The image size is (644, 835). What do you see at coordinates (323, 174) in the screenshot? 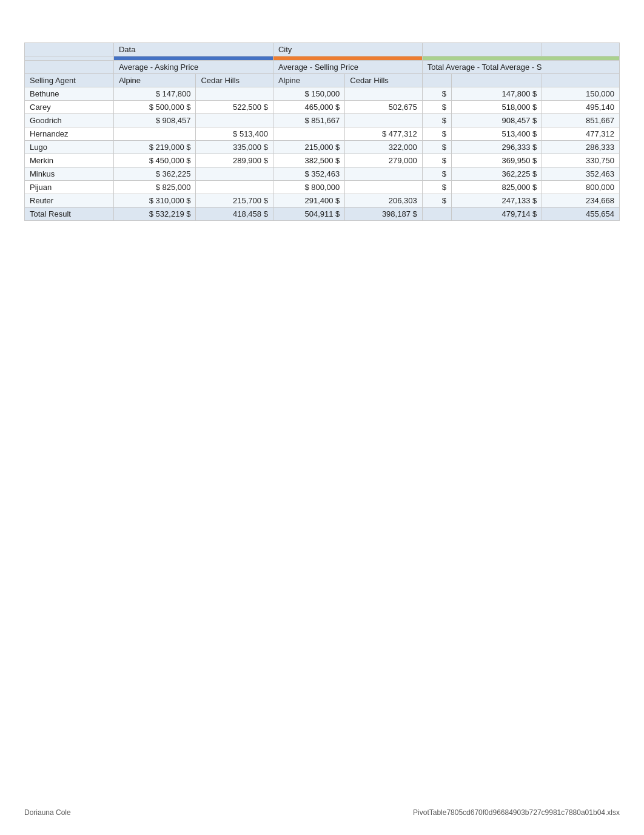
I see `table-row: Minkus$ 362,225$ 352,463$362,225 $352,46…` at bounding box center [323, 174].